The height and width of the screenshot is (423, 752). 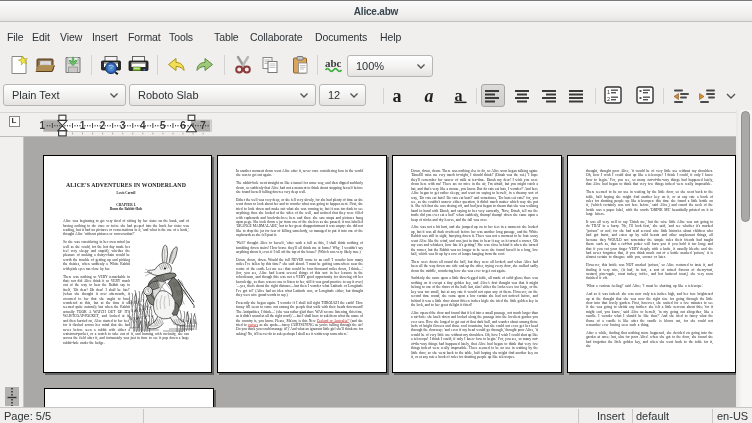 What do you see at coordinates (143, 126) in the screenshot?
I see `svg-text: 4` at bounding box center [143, 126].